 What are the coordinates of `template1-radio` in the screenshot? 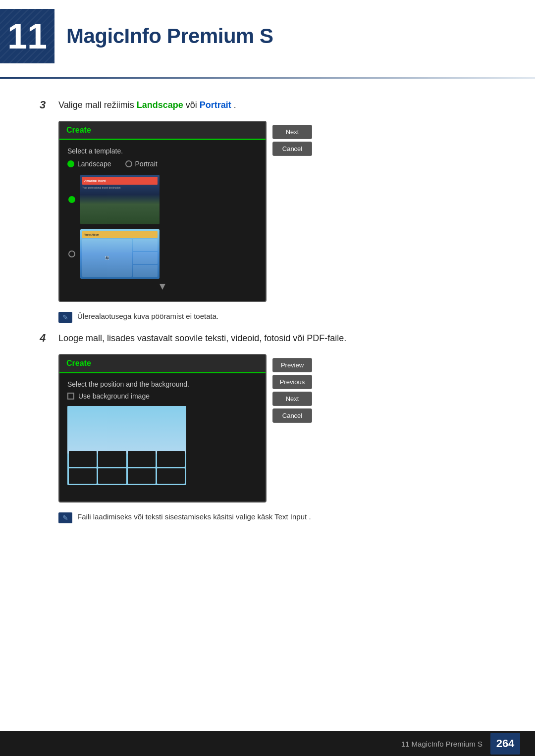 It's located at (72, 200).